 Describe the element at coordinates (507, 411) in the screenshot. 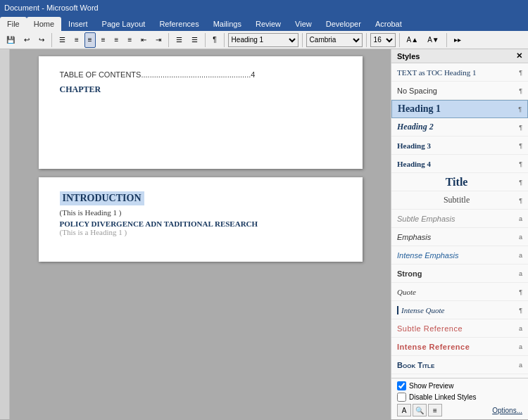

I see `options-link: Options...` at that location.